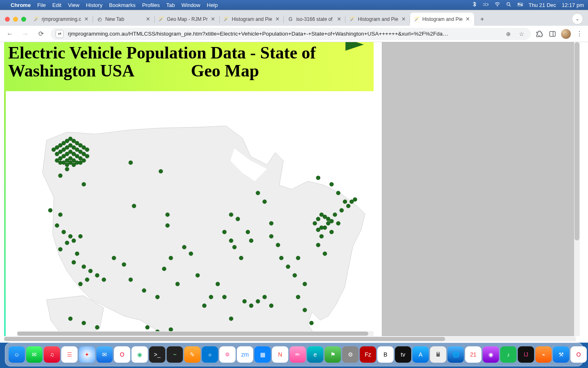 Image resolution: width=588 pixels, height=368 pixels. What do you see at coordinates (280, 355) in the screenshot?
I see `dock-news-icon: N` at bounding box center [280, 355].